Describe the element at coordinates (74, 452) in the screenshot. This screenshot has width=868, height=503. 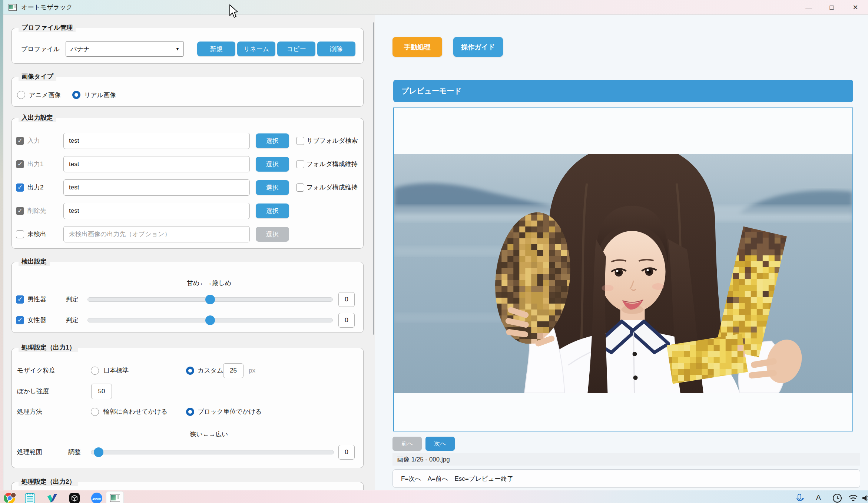
I see `range-adjust-label: 調整` at that location.